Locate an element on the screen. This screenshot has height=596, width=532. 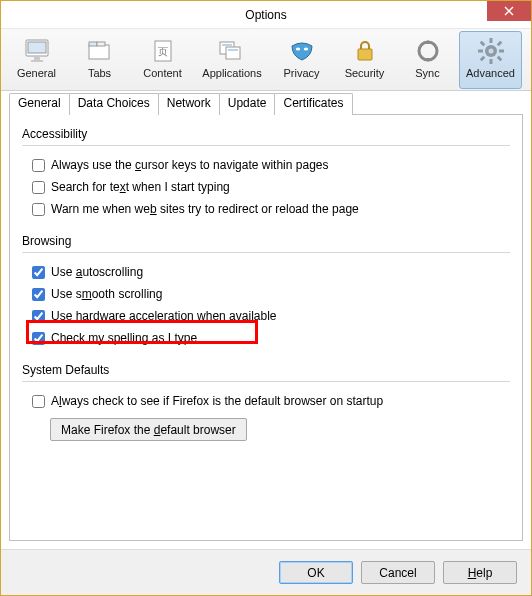
category-label: Sync is located at coordinates (427, 74).